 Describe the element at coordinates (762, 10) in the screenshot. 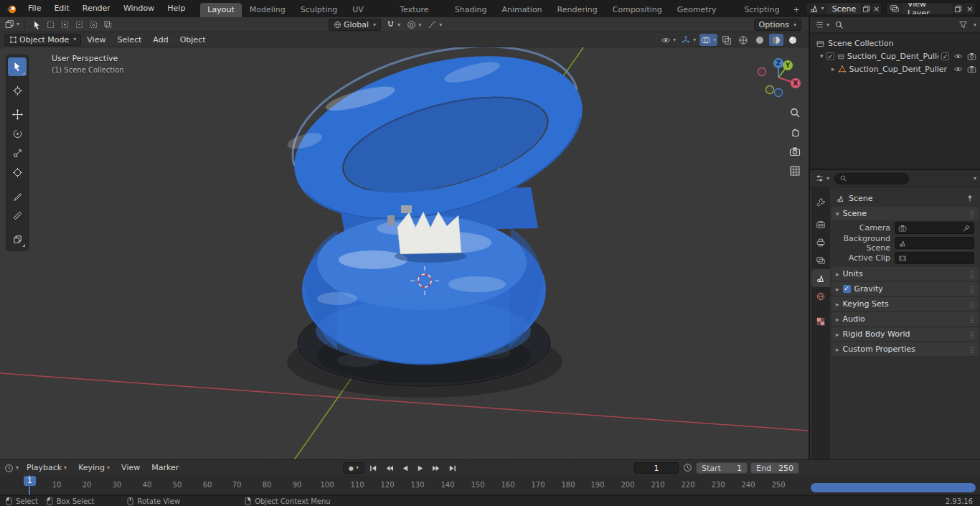

I see `tab-scripting: Scripting` at that location.